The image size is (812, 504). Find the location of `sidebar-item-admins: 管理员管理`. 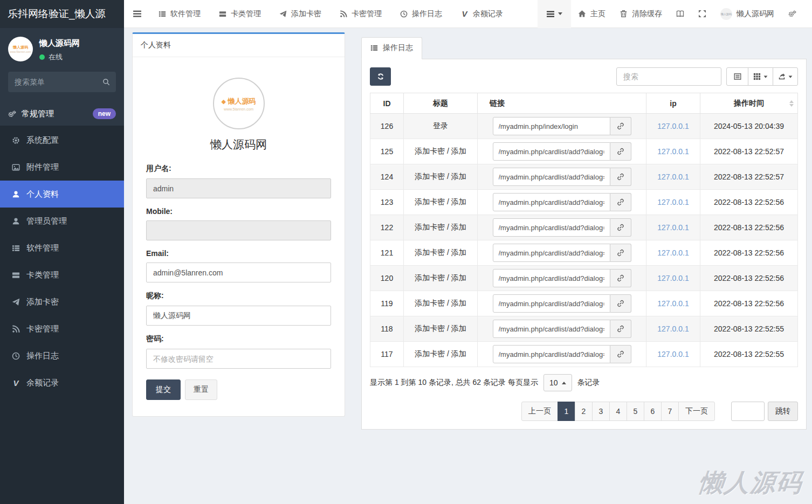

sidebar-item-admins: 管理员管理 is located at coordinates (62, 221).